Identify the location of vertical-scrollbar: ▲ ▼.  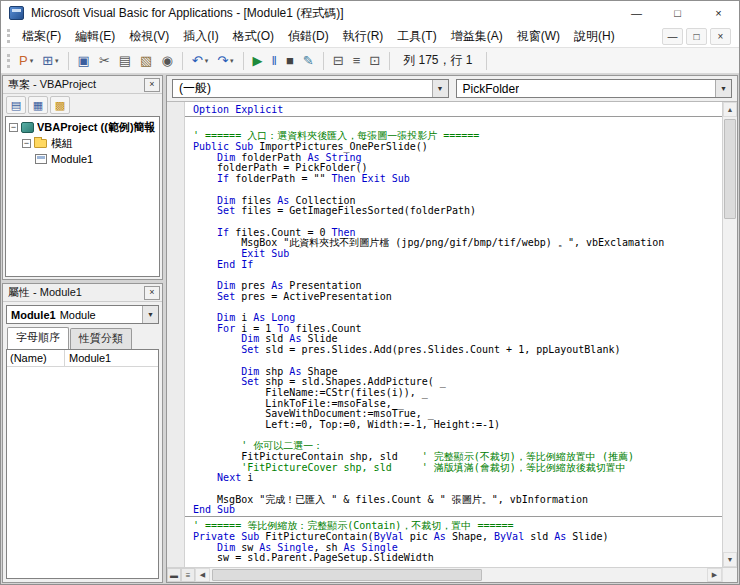
(730, 334).